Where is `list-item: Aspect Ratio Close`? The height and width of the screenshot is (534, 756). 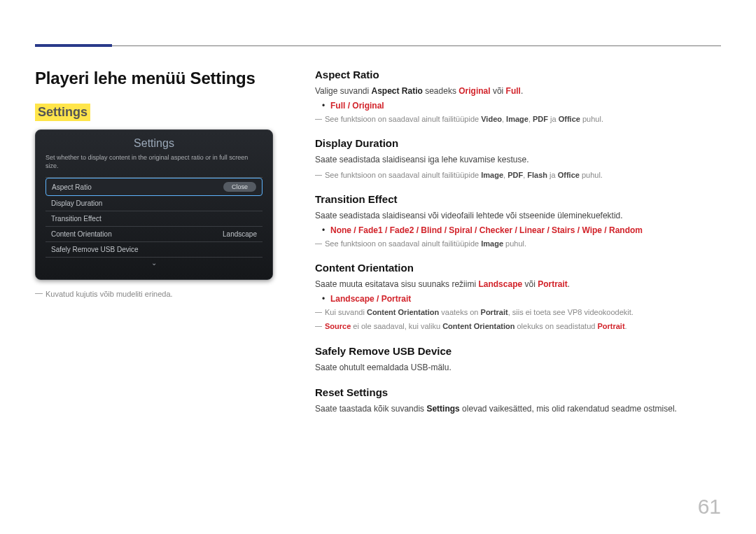
list-item: Aspect Ratio Close is located at coordinates (154, 187).